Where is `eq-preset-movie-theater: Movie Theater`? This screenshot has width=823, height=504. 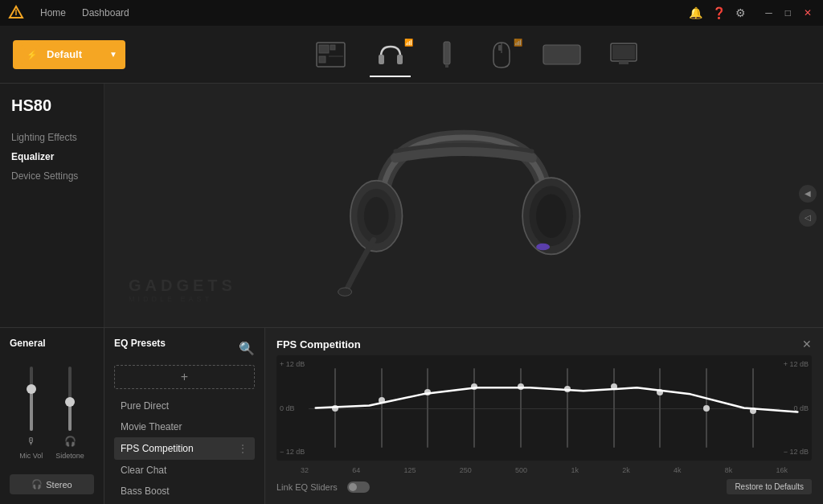 eq-preset-movie-theater: Movie Theater is located at coordinates (185, 427).